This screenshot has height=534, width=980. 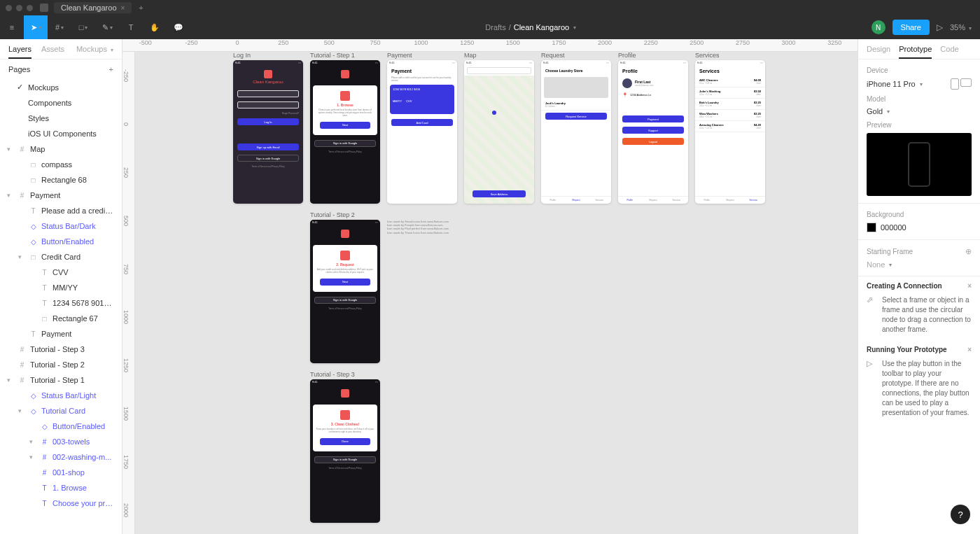 I want to click on new-tab-button: +, so click(x=141, y=8).